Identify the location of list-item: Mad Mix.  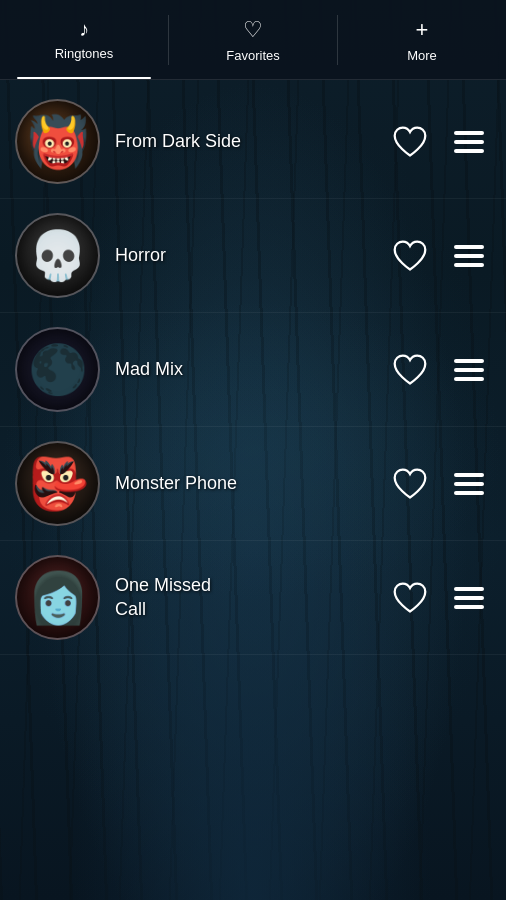
(253, 370).